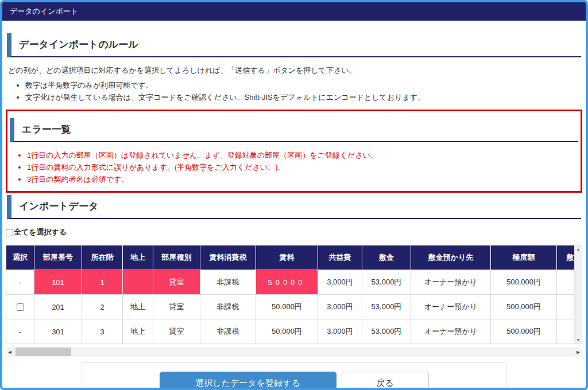  What do you see at coordinates (102, 332) in the screenshot?
I see `table-cell: 3` at bounding box center [102, 332].